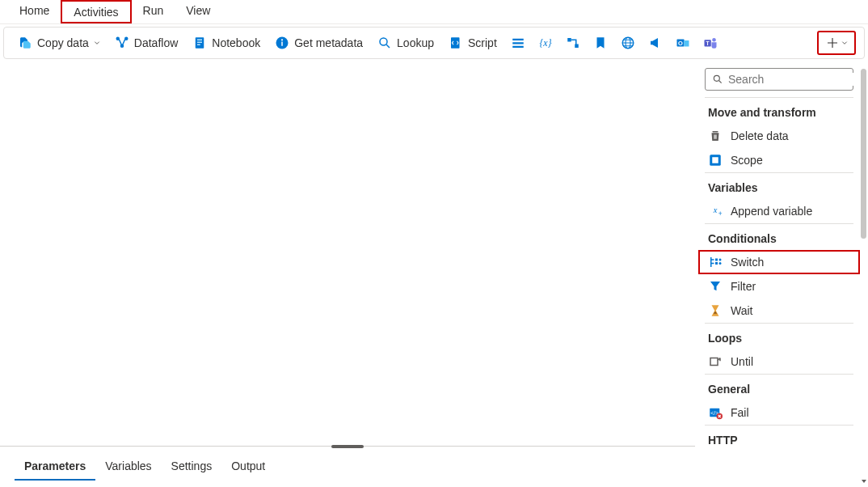  What do you see at coordinates (715, 136) in the screenshot?
I see `trash-icon` at bounding box center [715, 136].